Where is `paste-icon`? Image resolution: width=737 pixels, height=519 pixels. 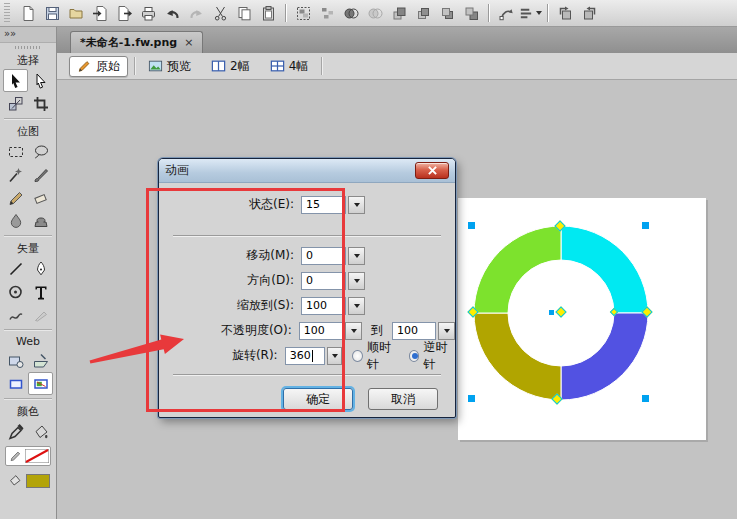
paste-icon is located at coordinates (268, 13).